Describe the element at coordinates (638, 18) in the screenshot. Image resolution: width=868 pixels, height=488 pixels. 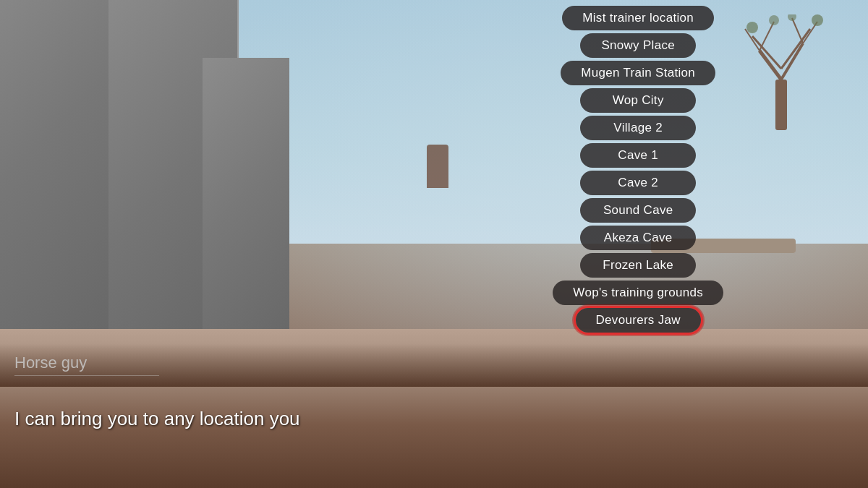
I see `location-btn-mist-trainer-location: Mist trainer location` at that location.